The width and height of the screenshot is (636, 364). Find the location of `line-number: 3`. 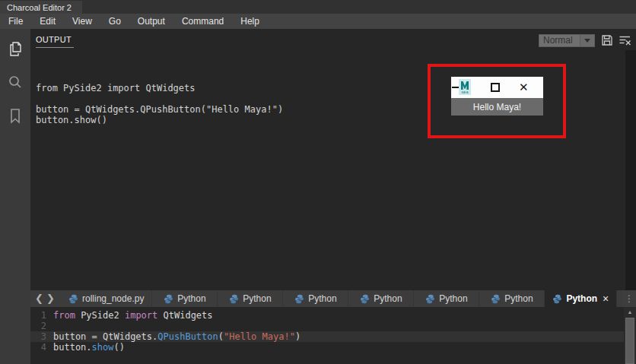

line-number: 3 is located at coordinates (42, 337).